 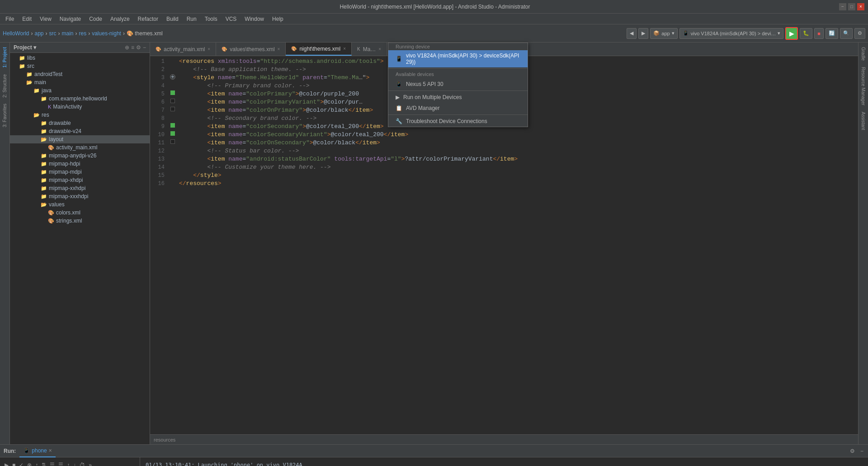 What do you see at coordinates (80, 107) in the screenshot?
I see `tree-item-mainactivity: K MainActivity` at bounding box center [80, 107].